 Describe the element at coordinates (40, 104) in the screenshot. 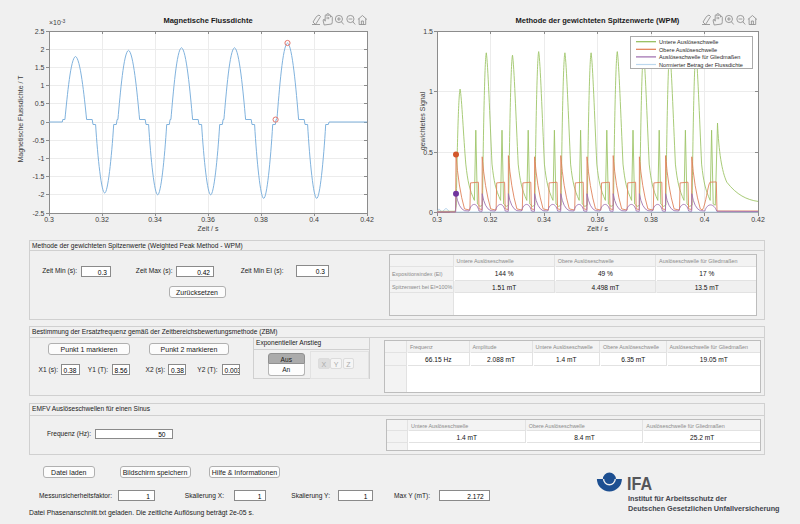

I see `svg-text: 0.5` at that location.